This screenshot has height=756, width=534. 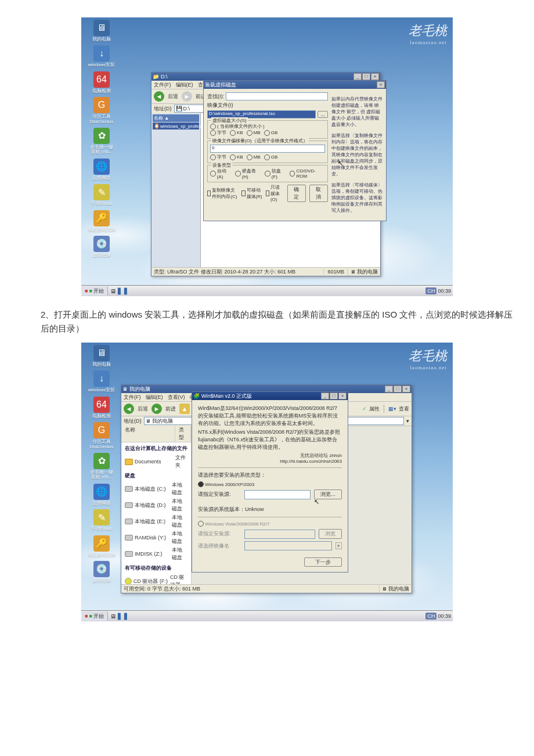 What do you see at coordinates (156, 521) in the screenshot?
I see `list-item: 本地磁盘 (E:)本地磁盘` at bounding box center [156, 521].